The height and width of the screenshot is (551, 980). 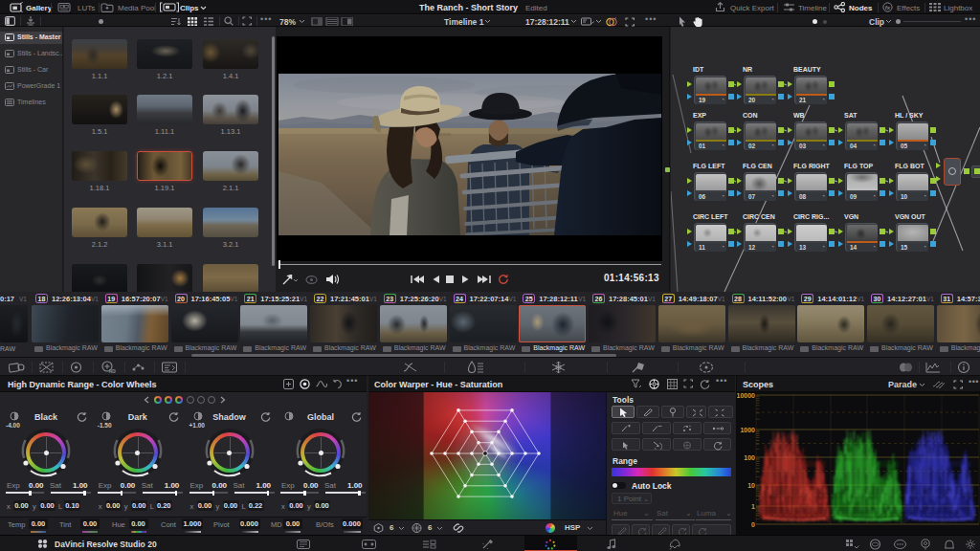 What do you see at coordinates (888, 8) in the screenshot?
I see `svg-text: fx` at bounding box center [888, 8].